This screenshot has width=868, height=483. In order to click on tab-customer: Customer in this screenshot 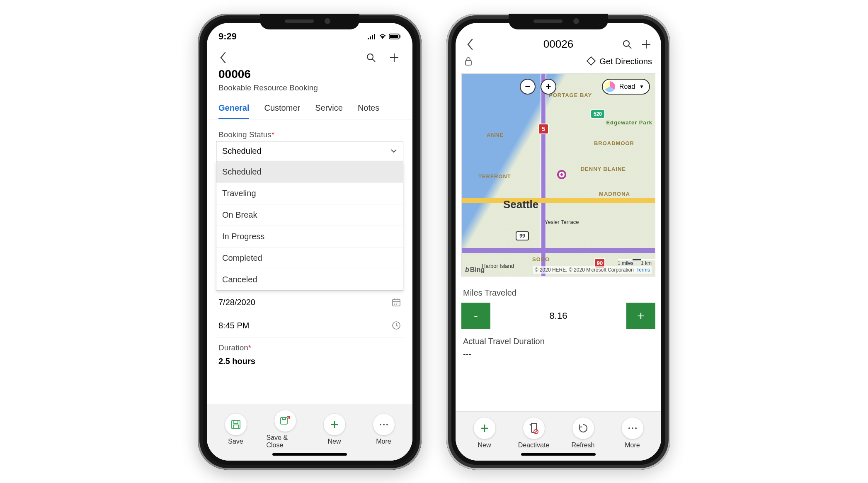, I will do `click(282, 108)`.